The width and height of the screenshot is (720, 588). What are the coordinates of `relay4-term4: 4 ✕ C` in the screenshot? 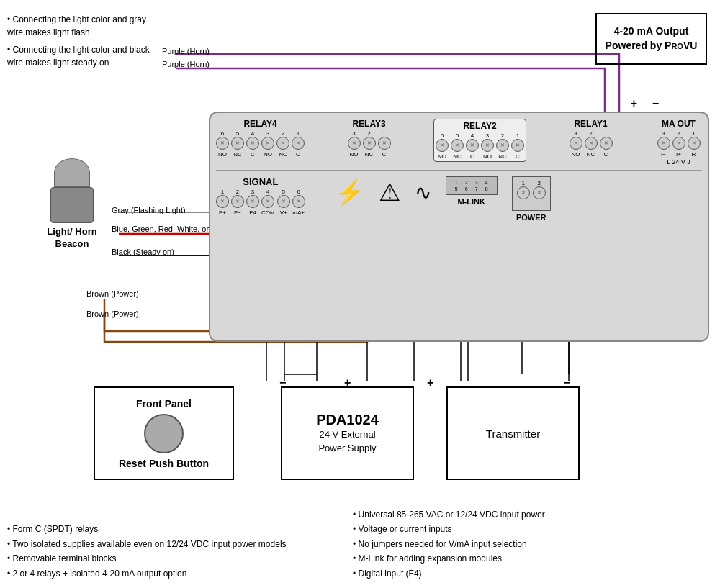 It's located at (253, 144).